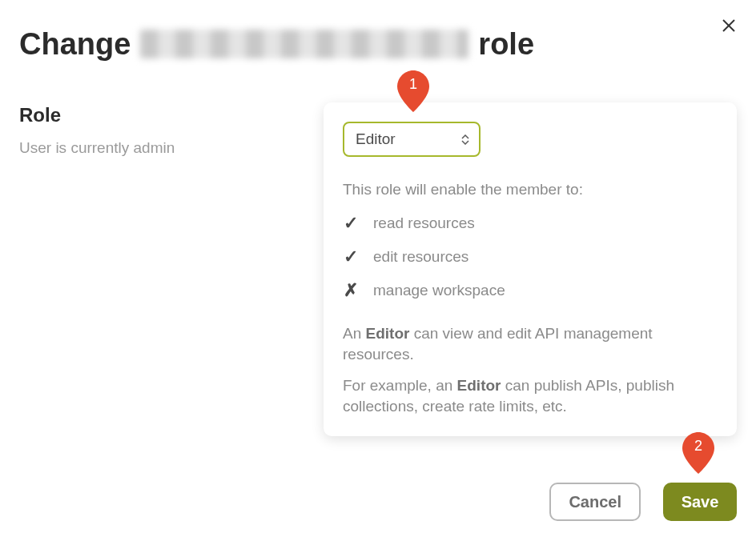  What do you see at coordinates (412, 139) in the screenshot?
I see `role-select: Editor` at bounding box center [412, 139].